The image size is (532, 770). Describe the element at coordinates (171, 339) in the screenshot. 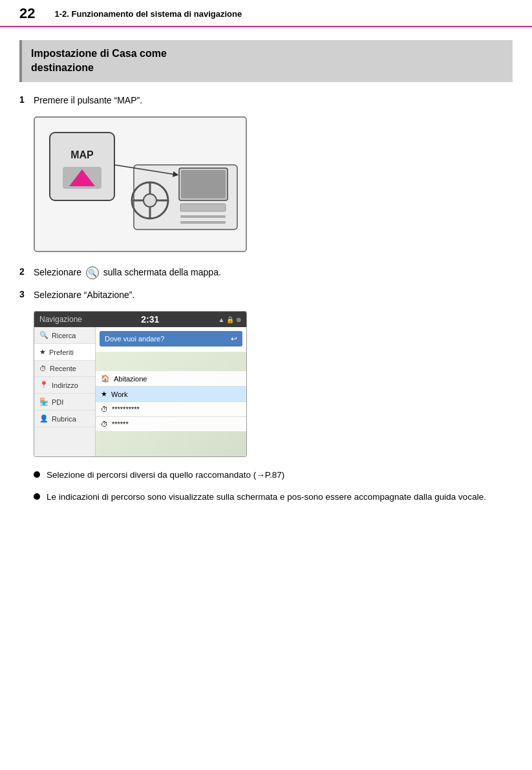

I see `nav-search-bar: Dove vuoi andare? ↩` at that location.